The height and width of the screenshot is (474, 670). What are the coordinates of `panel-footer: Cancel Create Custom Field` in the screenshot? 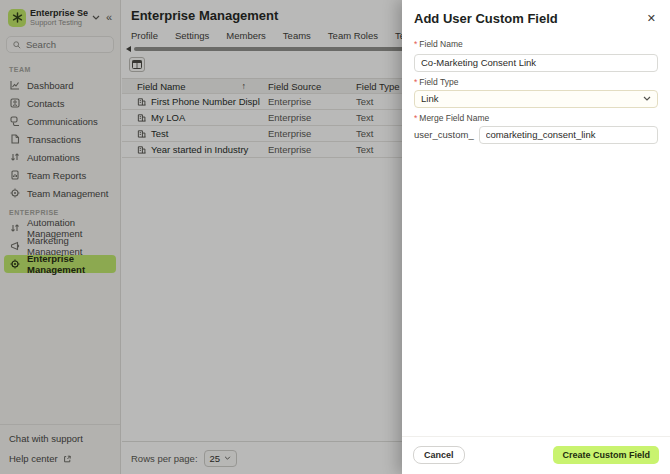 It's located at (536, 455).